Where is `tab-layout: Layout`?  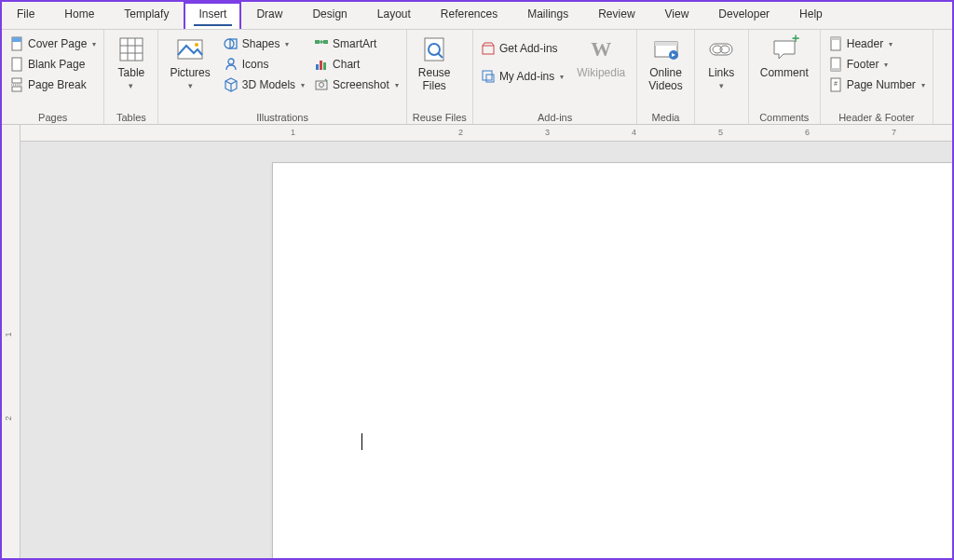 tab-layout: Layout is located at coordinates (394, 15).